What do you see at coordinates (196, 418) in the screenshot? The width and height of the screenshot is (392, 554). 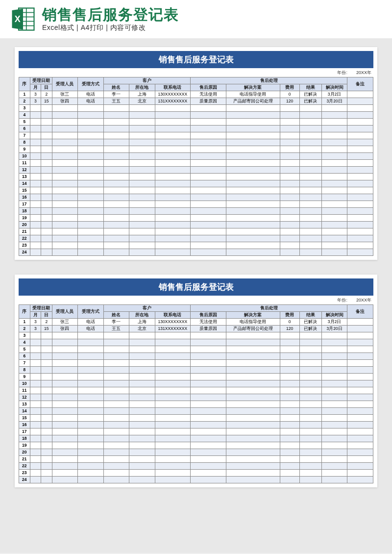 I see `table-row: 15` at bounding box center [196, 418].